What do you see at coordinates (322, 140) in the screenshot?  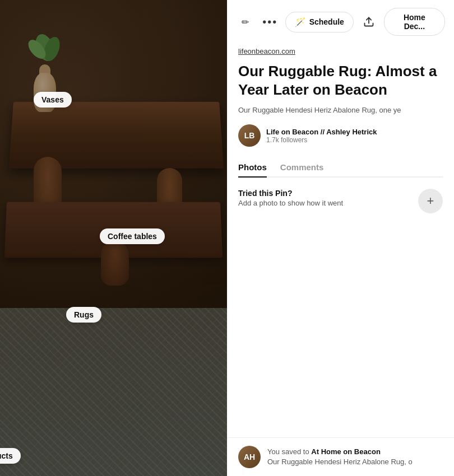 I see `author-followers: 1.7k followers` at bounding box center [322, 140].